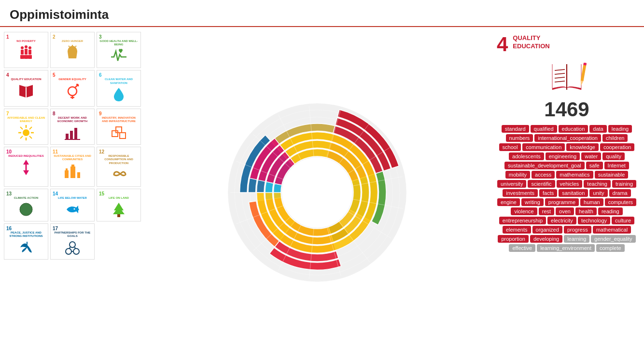 The width and height of the screenshot is (644, 359). What do you see at coordinates (570, 184) in the screenshot?
I see `tag-vehicles: vehicles` at bounding box center [570, 184].